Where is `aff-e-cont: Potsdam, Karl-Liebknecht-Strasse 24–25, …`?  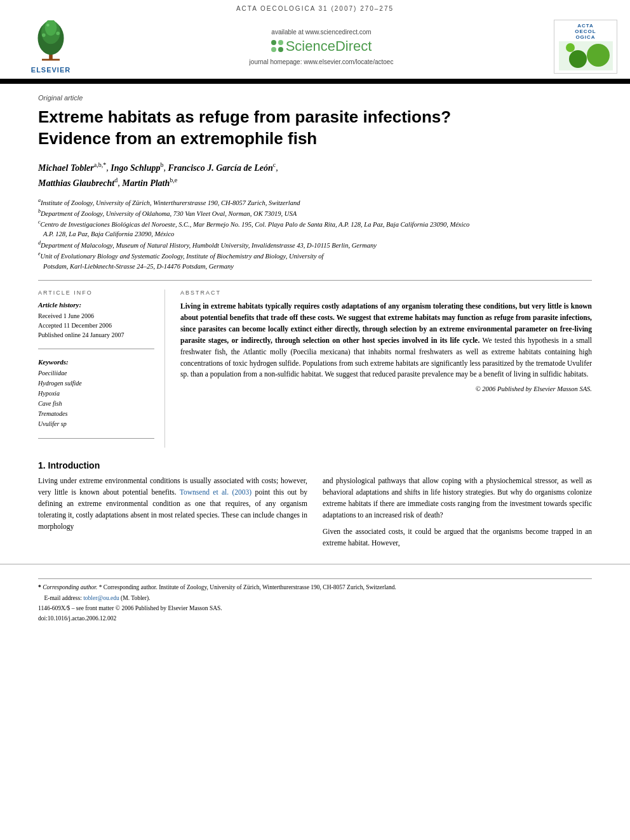
aff-e-cont: Potsdam, Karl-Liebknecht-Strasse 24–25, … is located at coordinates (136, 267).